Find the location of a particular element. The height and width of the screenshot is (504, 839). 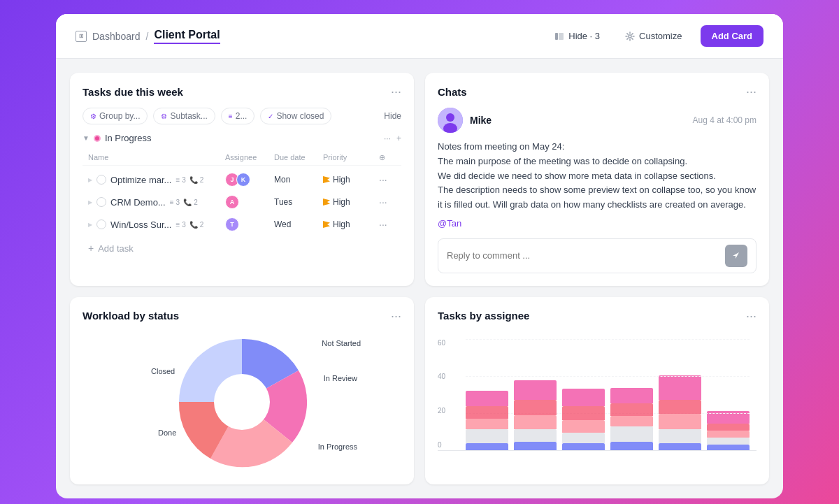

col-add: ⊕ is located at coordinates (387, 158).